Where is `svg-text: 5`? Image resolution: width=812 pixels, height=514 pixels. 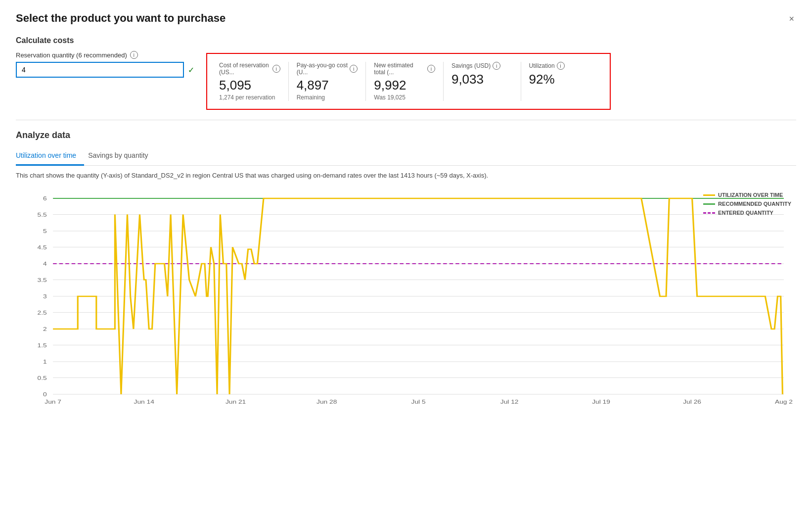 svg-text: 5 is located at coordinates (45, 232).